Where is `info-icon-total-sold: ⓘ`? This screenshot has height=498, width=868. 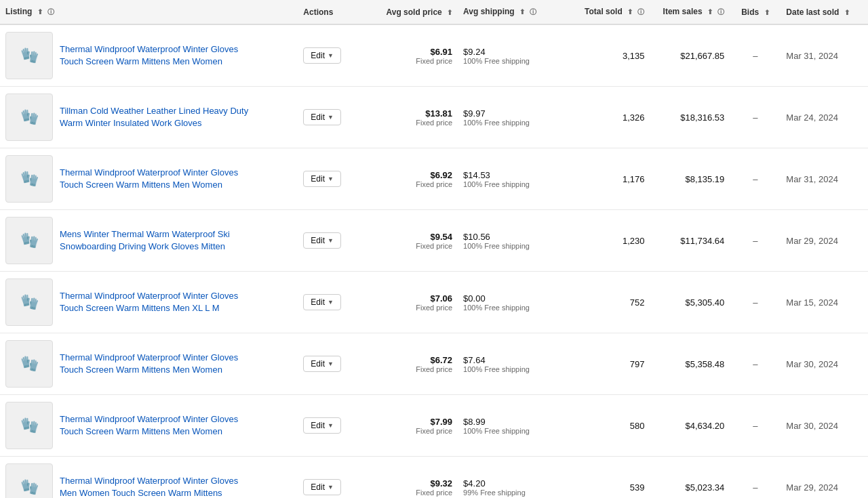 info-icon-total-sold: ⓘ is located at coordinates (641, 12).